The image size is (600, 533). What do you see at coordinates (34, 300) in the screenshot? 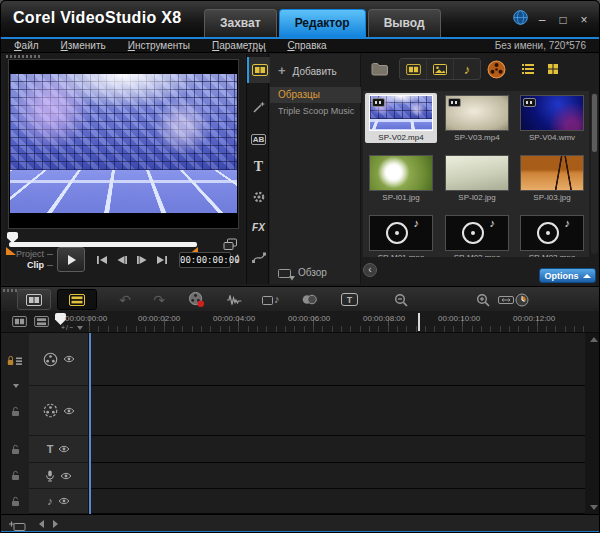
I see `storyboard-view-button` at bounding box center [34, 300].